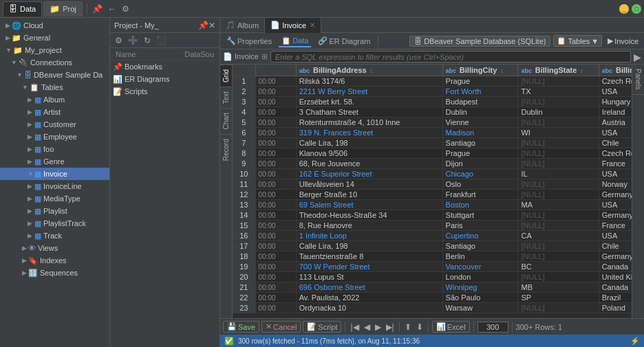 This screenshot has width=644, height=347. Describe the element at coordinates (212, 25) in the screenshot. I see `project-sidebar-close: ✕` at that location.